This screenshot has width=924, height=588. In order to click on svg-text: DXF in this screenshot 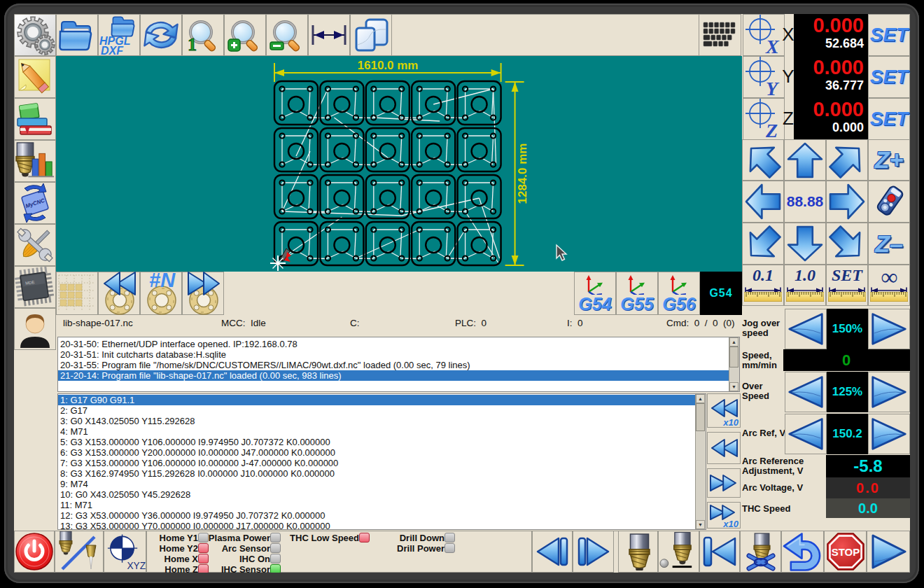, I will do `click(112, 50)`.